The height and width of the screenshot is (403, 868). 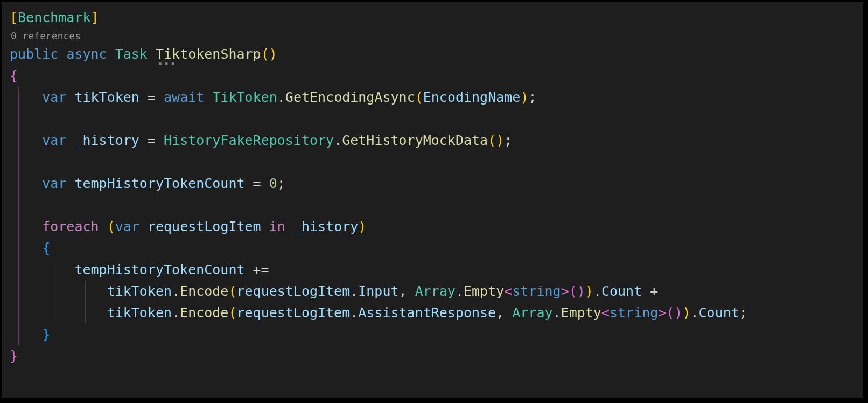 What do you see at coordinates (436, 36) in the screenshot?
I see `codelens-references: 0 references` at bounding box center [436, 36].